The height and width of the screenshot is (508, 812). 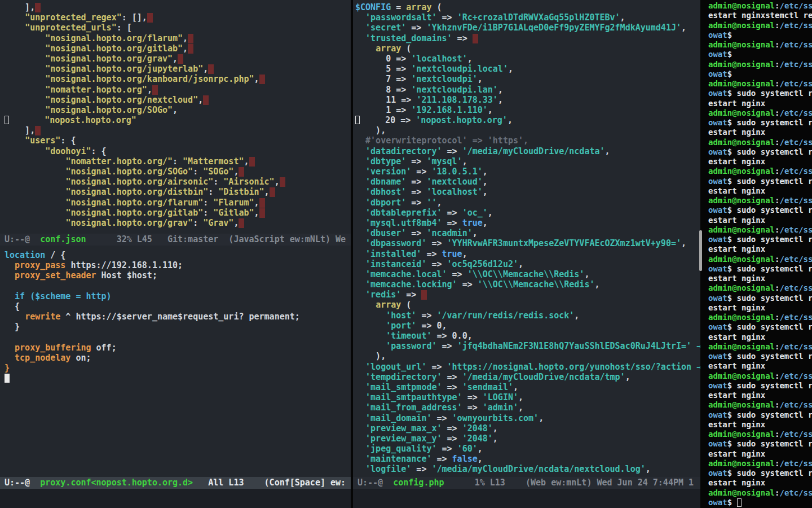 What do you see at coordinates (758, 254) in the screenshot?
I see `terminal-pane: admin@nosignal:/etc/ssestart nginxstemct…` at bounding box center [758, 254].